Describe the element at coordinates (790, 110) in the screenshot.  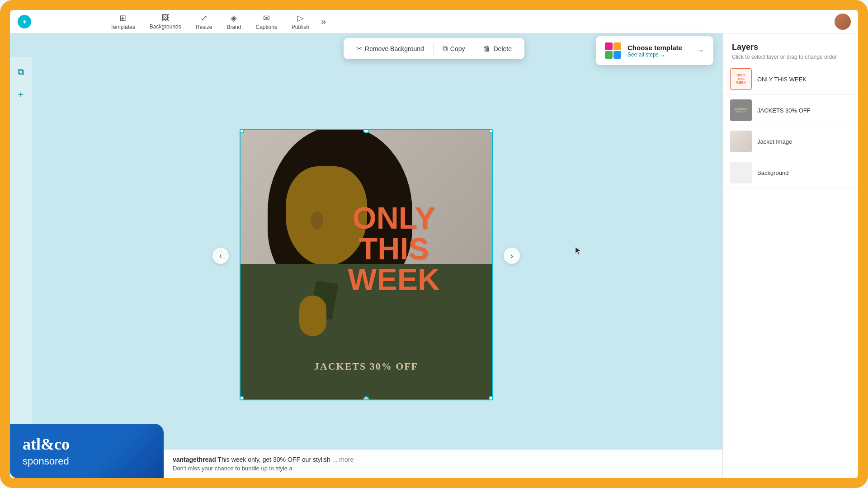
I see `layer-item-jackets: JACKETS30% OFF JACKETS 30% OFF` at that location.